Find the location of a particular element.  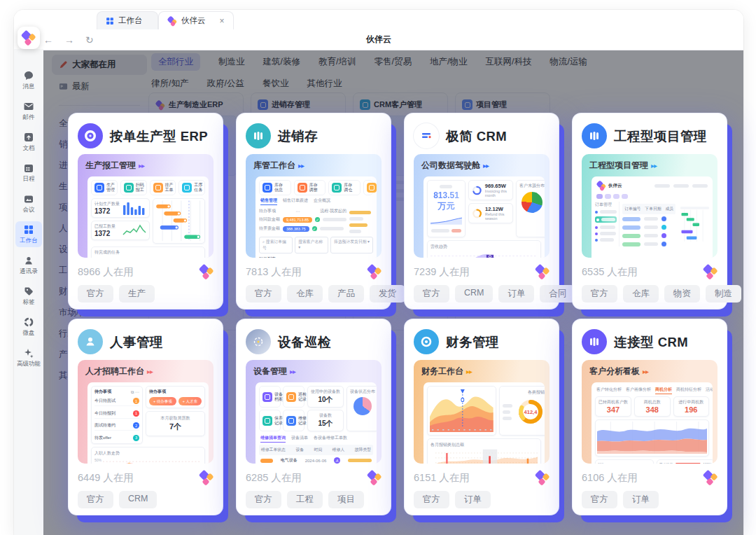

rail-item-docs: 文档 is located at coordinates (29, 141).